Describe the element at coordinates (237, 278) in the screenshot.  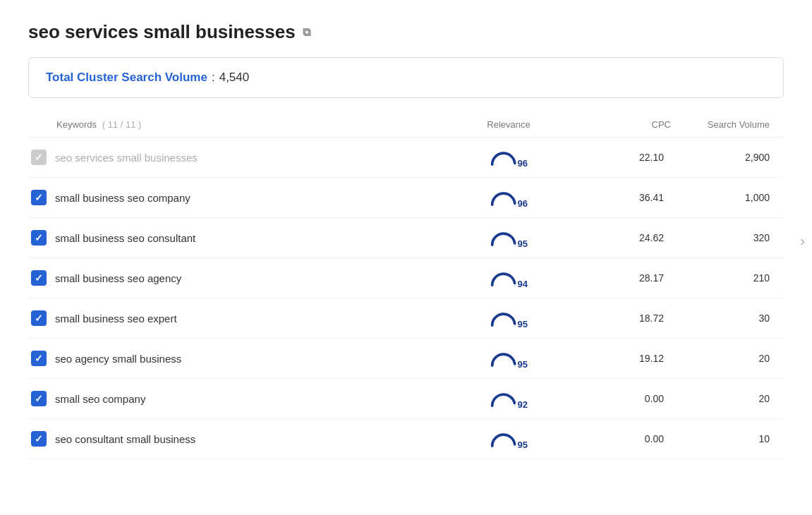
I see `keyword-cell: small business seo agency` at that location.